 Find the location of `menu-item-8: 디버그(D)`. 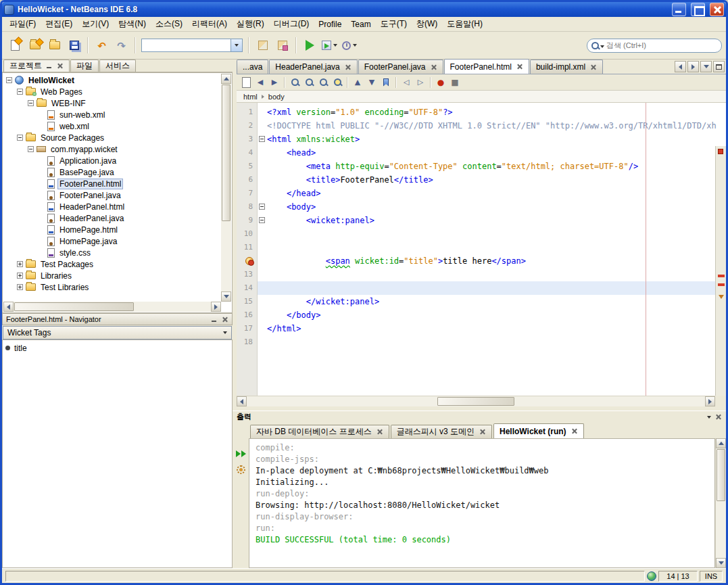

menu-item-8: 디버그(D) is located at coordinates (292, 24).